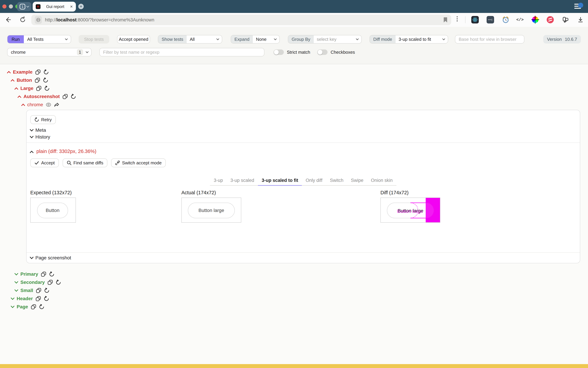 Image resolution: width=588 pixels, height=368 pixels. I want to click on tree-item-example: Example, so click(294, 72).